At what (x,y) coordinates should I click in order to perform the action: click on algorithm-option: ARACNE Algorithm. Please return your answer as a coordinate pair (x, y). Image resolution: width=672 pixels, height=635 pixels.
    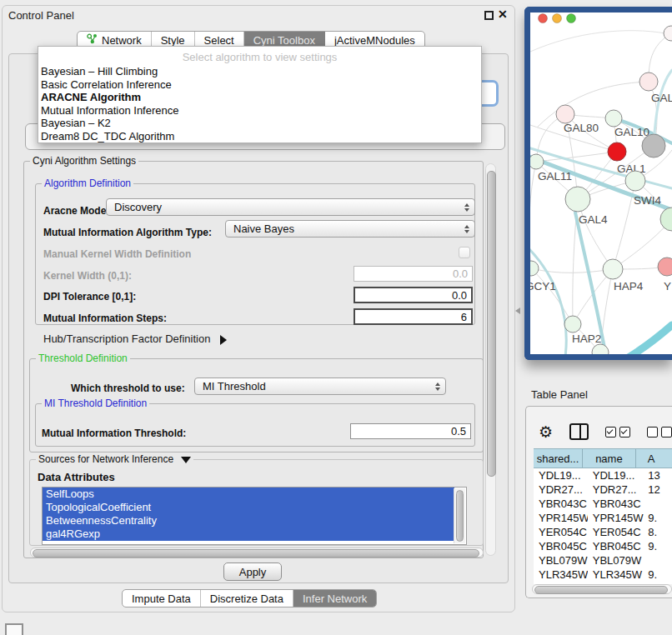
    Looking at the image, I should click on (260, 98).